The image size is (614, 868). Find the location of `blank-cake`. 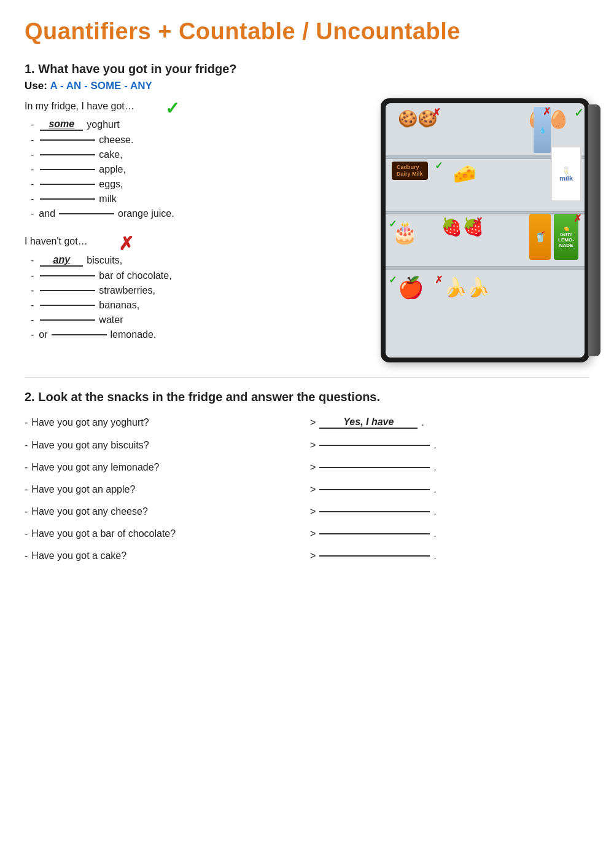

blank-cake is located at coordinates (68, 155).